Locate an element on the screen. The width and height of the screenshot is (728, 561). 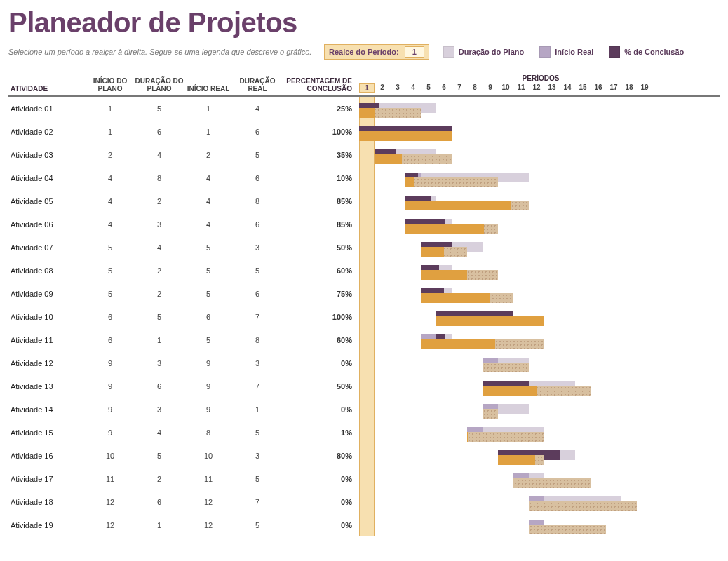
period-4: 4 is located at coordinates (413, 88).